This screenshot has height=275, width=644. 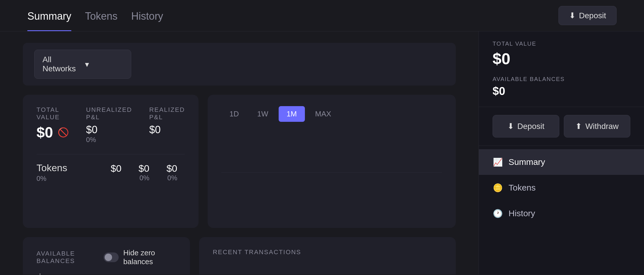 I want to click on toggle-track, so click(x=111, y=257).